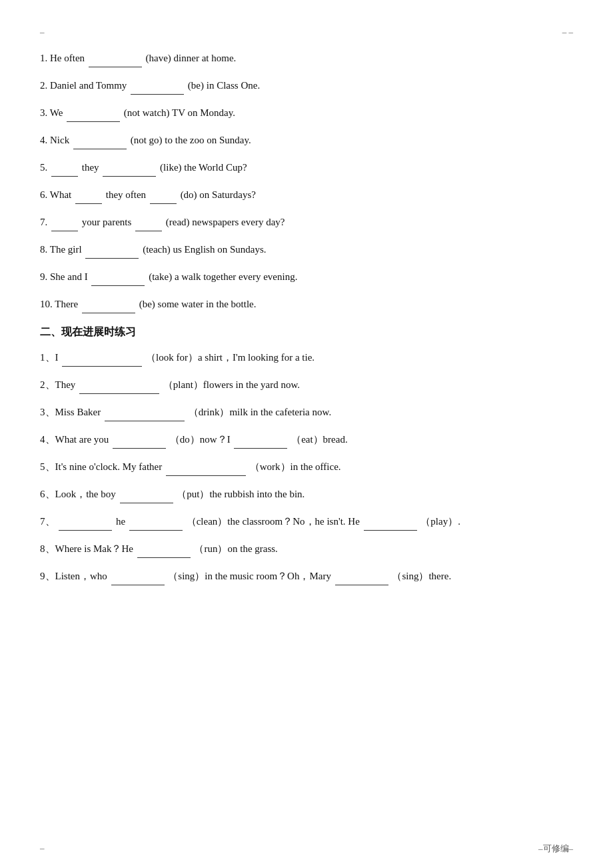 Image resolution: width=613 pixels, height=868 pixels. I want to click on ex10-blank, so click(109, 307).